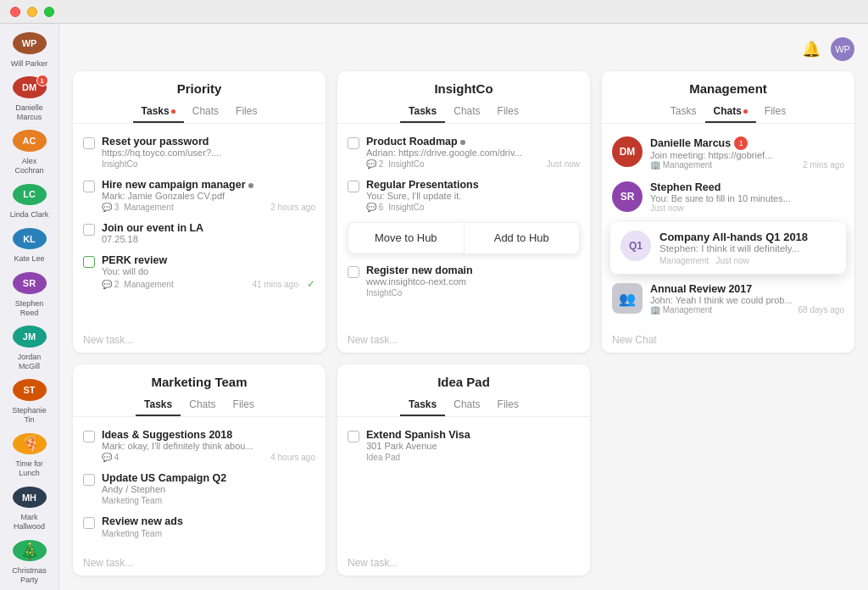 The height and width of the screenshot is (590, 868). Describe the element at coordinates (728, 340) in the screenshot. I see `new-chat-button: New Chat` at that location.